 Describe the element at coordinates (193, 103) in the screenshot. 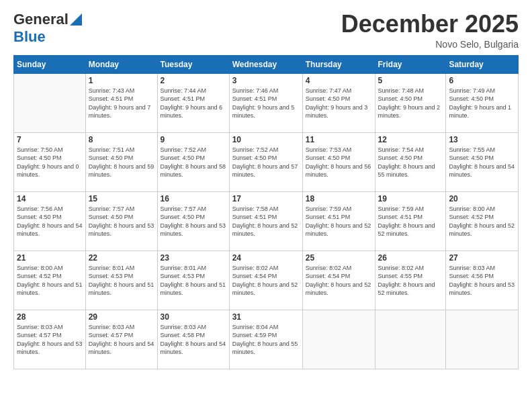

I see `day-info: Sunrise: 7:44 AM Sunset: 4:51 PM Dayligh…` at that location.